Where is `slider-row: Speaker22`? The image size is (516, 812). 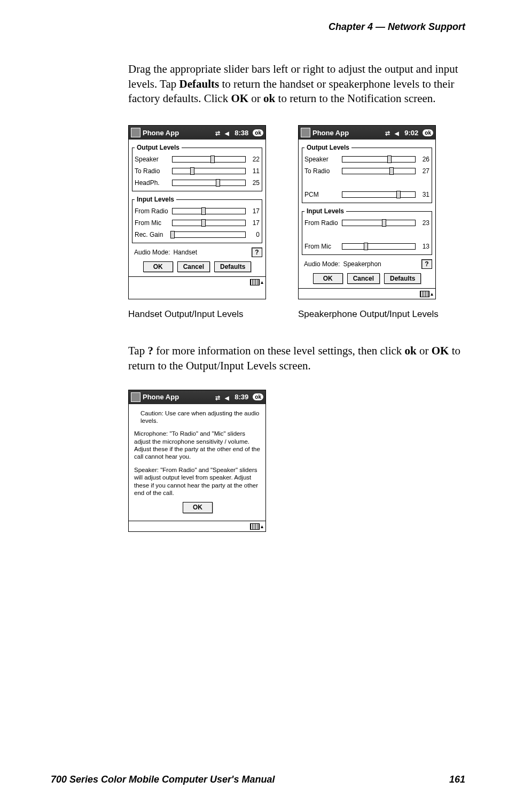
slider-row: Speaker22 is located at coordinates (197, 159).